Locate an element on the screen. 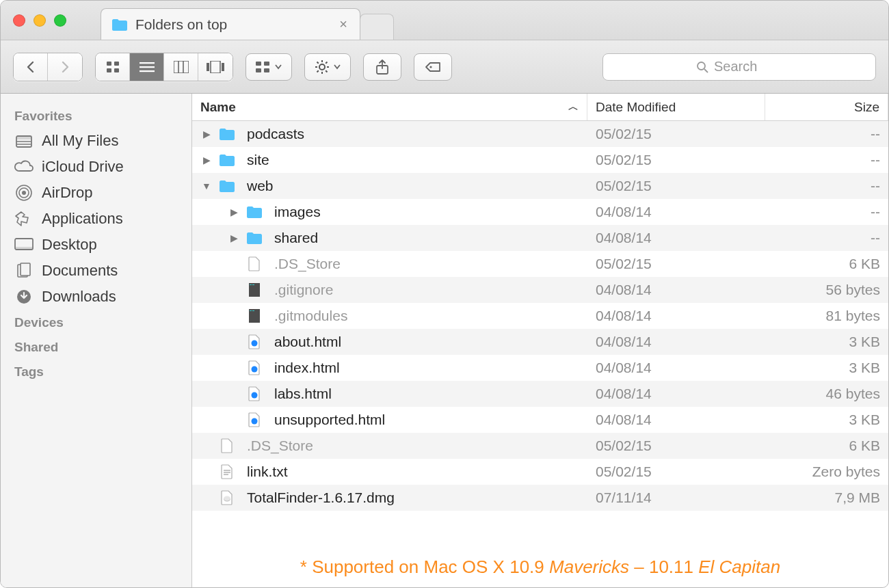 The width and height of the screenshot is (889, 588). close-tab-icon: × is located at coordinates (343, 25).